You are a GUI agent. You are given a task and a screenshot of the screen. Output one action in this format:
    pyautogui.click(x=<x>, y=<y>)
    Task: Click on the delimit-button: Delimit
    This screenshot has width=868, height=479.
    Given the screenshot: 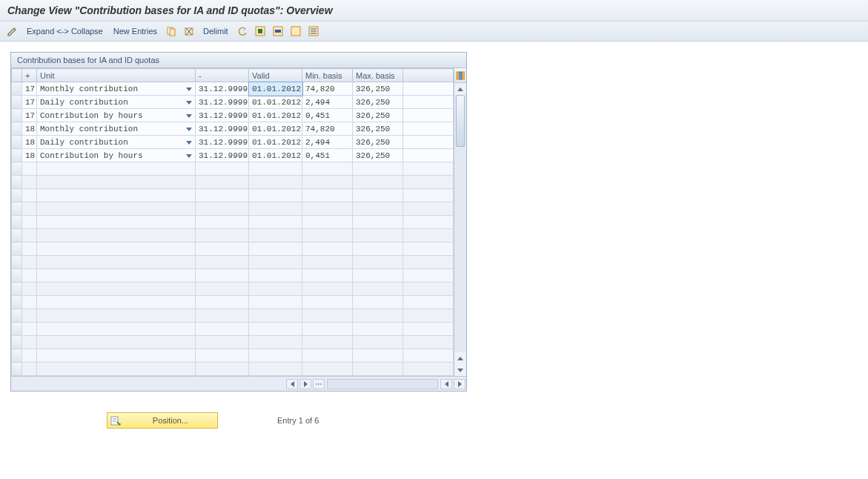 What is the action you would take?
    pyautogui.click(x=216, y=31)
    